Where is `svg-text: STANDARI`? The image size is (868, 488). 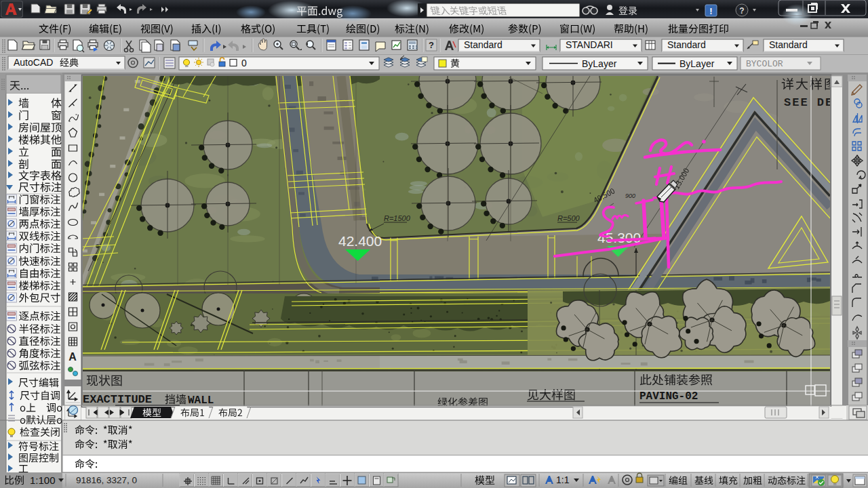
svg-text: STANDARI is located at coordinates (589, 45).